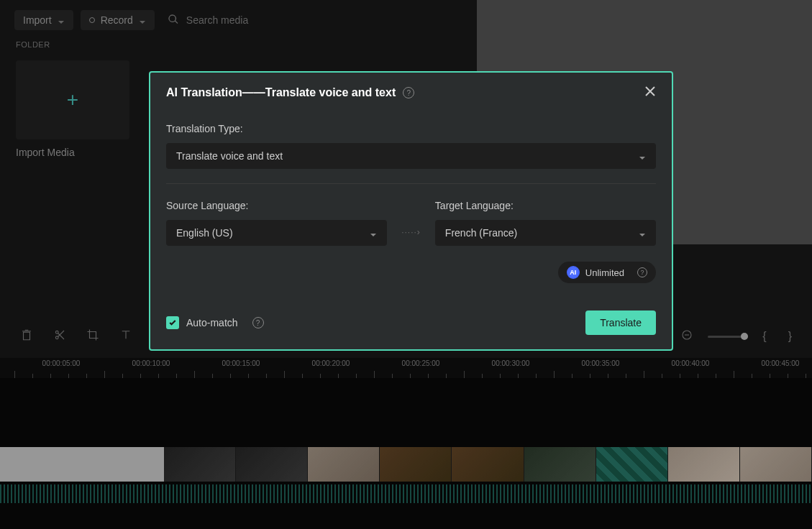  What do you see at coordinates (215, 323) in the screenshot?
I see `auto-match: Auto-match ?` at bounding box center [215, 323].